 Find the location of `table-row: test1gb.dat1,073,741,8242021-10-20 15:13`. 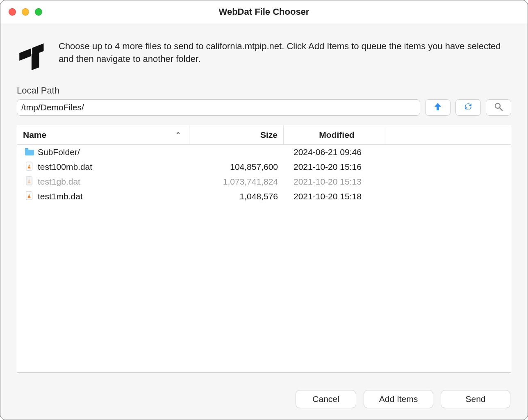

table-row: test1gb.dat1,073,741,8242021-10-20 15:13 is located at coordinates (264, 182).